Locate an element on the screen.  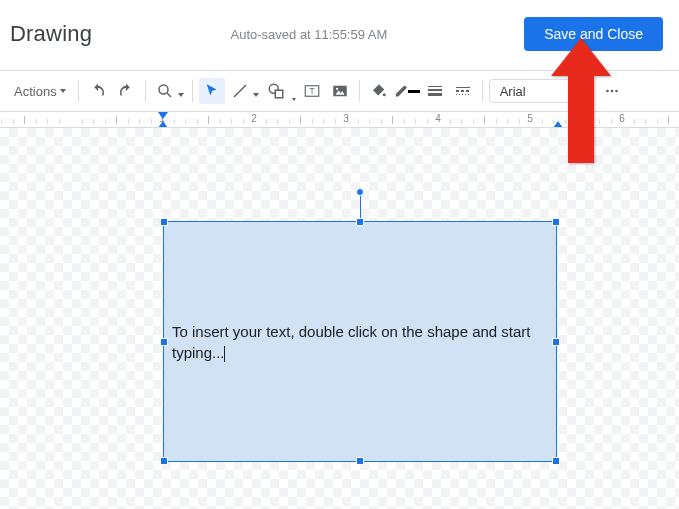
textbox-tool: T is located at coordinates (312, 91).